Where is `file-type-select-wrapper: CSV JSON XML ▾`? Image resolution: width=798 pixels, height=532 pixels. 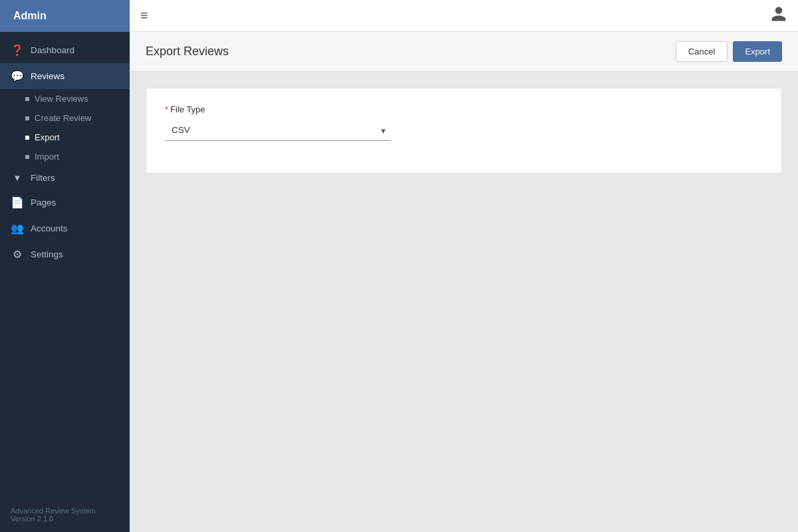
file-type-select-wrapper: CSV JSON XML ▾ is located at coordinates (278, 130).